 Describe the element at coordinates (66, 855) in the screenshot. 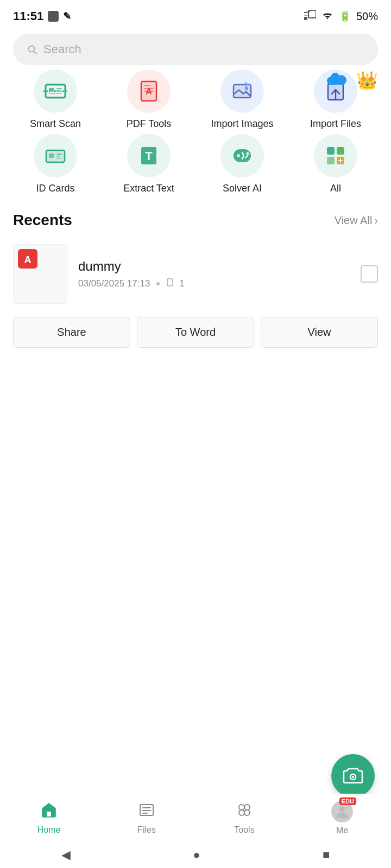

I see `back-button: ◀` at that location.